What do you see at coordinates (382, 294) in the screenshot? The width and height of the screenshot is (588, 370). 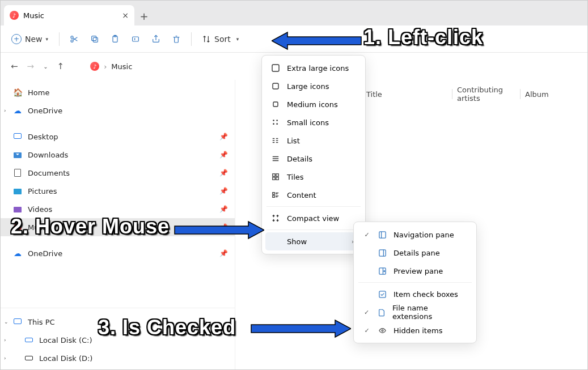 I see `checkbox-icon` at bounding box center [382, 294].